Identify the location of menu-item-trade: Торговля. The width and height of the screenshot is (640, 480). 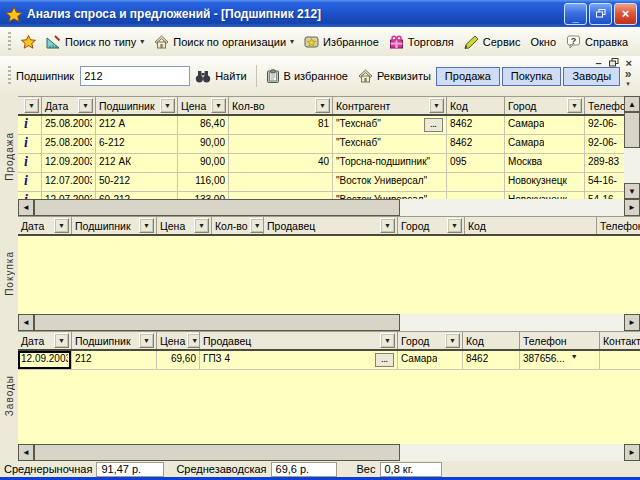
(422, 42).